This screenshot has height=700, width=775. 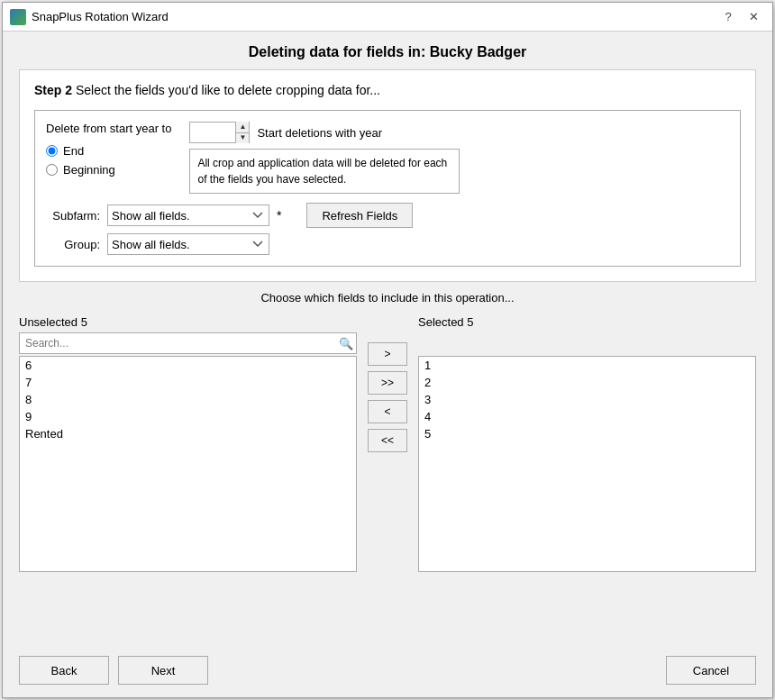 What do you see at coordinates (73, 245) in the screenshot?
I see `group-label: Group:` at bounding box center [73, 245].